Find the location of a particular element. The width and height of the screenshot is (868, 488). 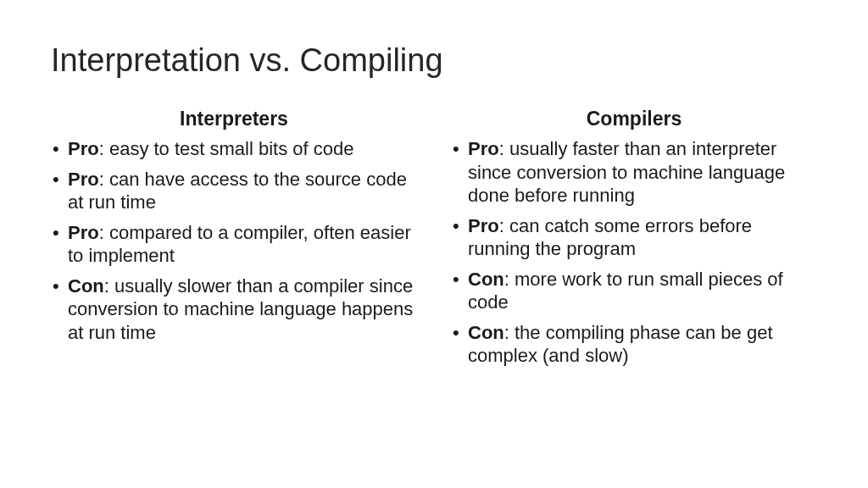

item-text: : more work to run small pieces of code is located at coordinates (626, 291).